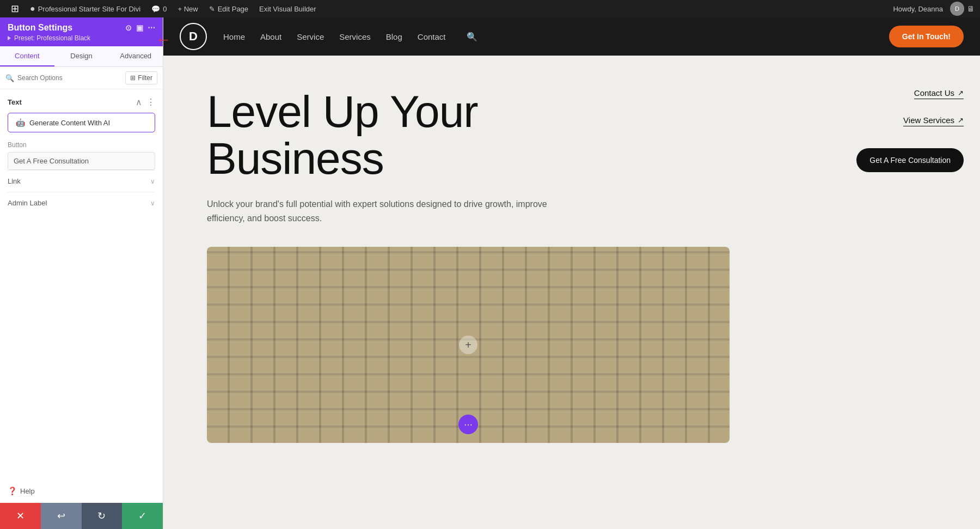 The width and height of the screenshot is (980, 529). I want to click on more-icon: ⋯, so click(151, 28).